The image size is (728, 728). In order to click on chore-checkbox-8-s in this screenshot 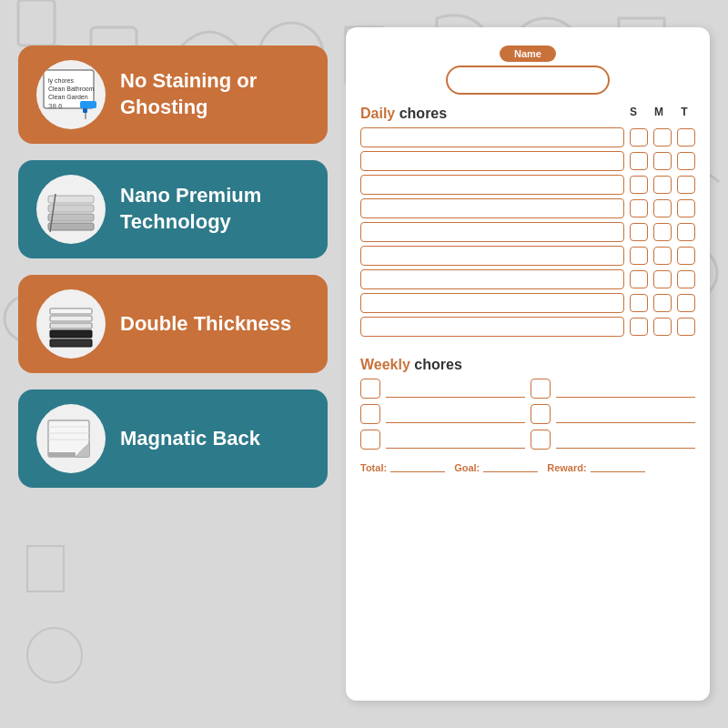, I will do `click(639, 303)`.